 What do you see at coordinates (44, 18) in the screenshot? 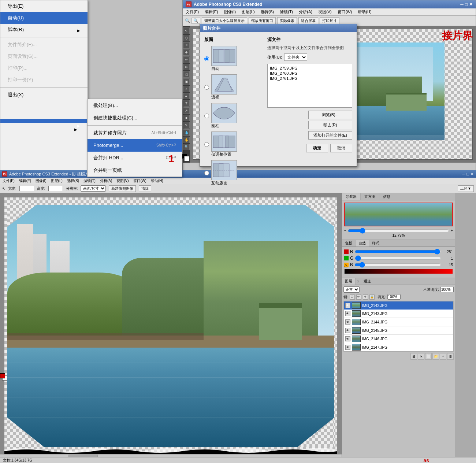
I see `menu-auto: 自动(U)` at bounding box center [44, 18].